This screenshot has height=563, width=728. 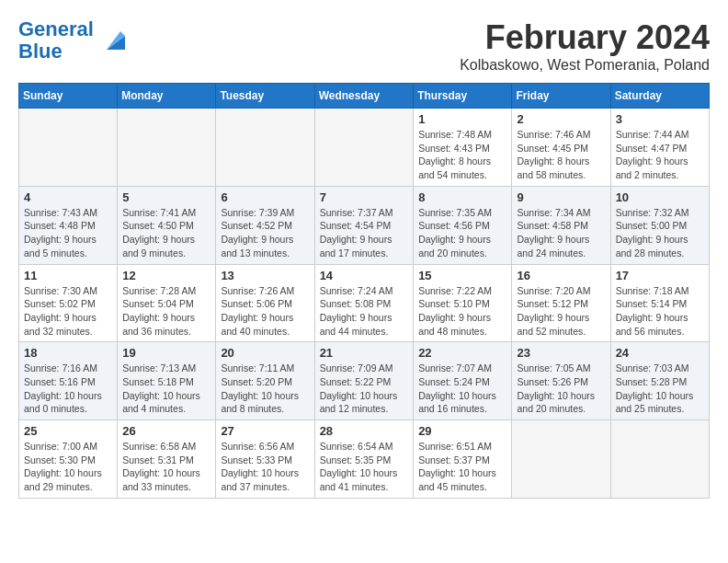 I want to click on day-number: 8, so click(x=462, y=197).